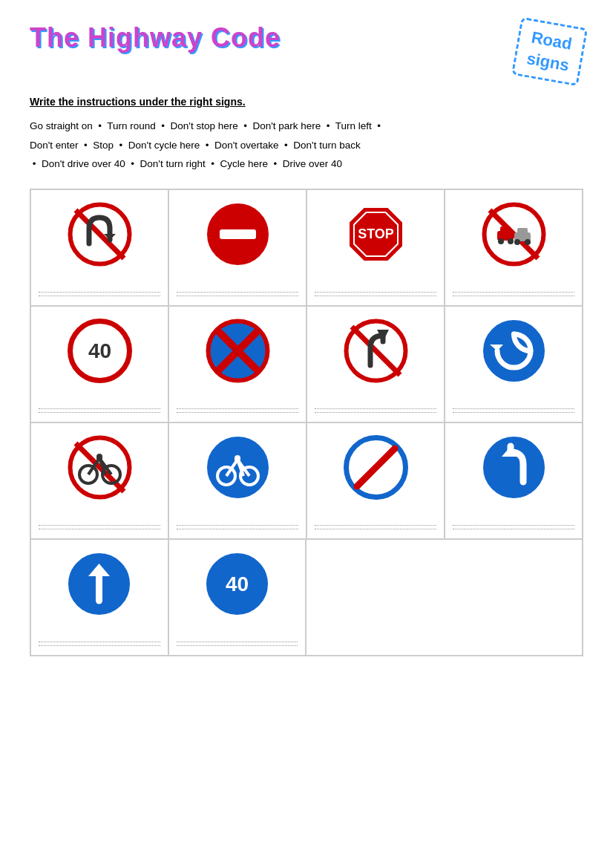 The image size is (613, 868). I want to click on sign-cycle-here, so click(237, 467).